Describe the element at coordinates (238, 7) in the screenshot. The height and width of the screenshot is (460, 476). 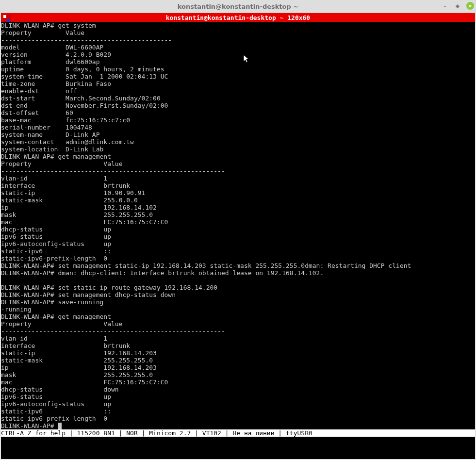
I see `window-title: konstantin@konstantin-desktop ~` at that location.